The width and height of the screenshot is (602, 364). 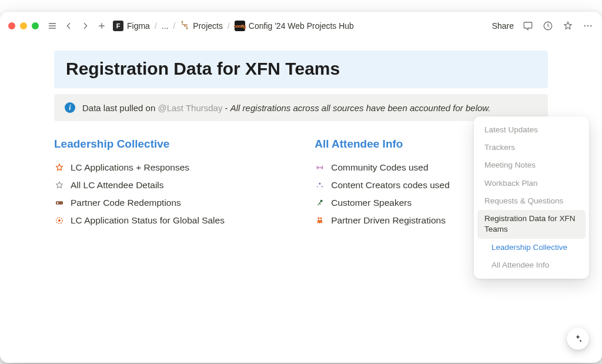 What do you see at coordinates (531, 198) in the screenshot?
I see `table-of-contents: Latest Updates Trackers Meeting Notes Wo…` at bounding box center [531, 198].